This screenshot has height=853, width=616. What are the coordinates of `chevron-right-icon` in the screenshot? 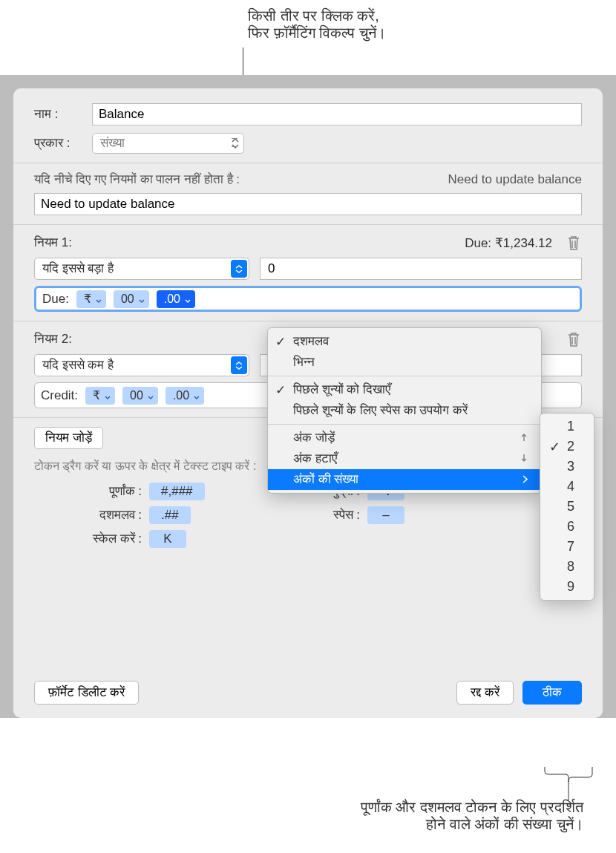 It's located at (525, 480).